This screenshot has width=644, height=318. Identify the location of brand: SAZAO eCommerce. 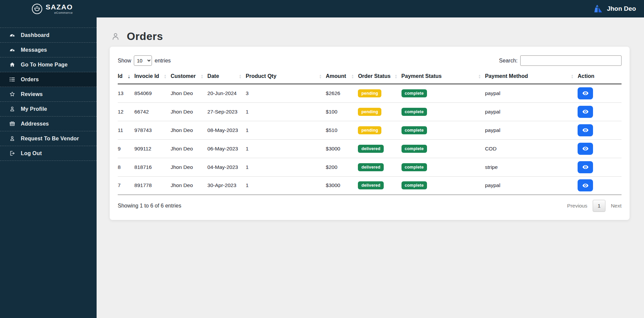
(52, 9).